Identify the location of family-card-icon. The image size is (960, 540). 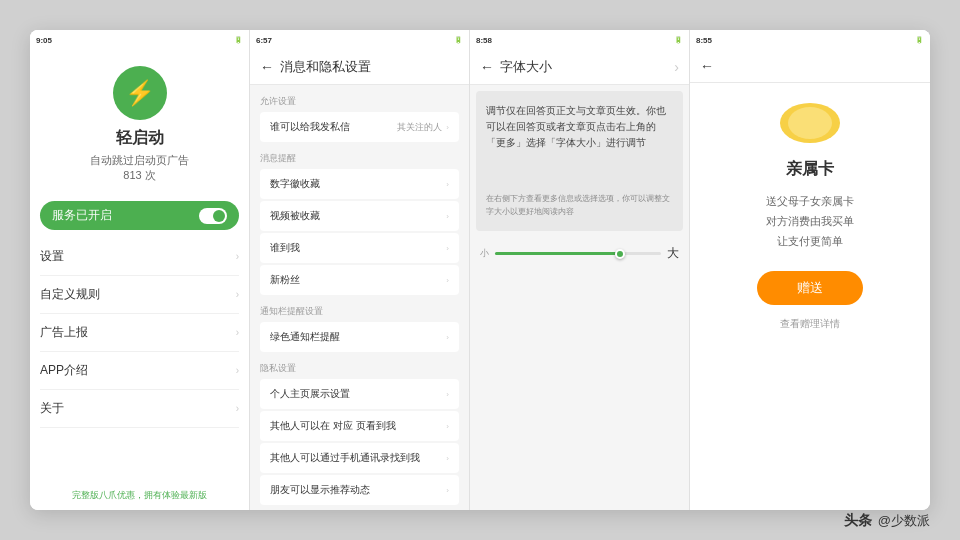
(810, 123).